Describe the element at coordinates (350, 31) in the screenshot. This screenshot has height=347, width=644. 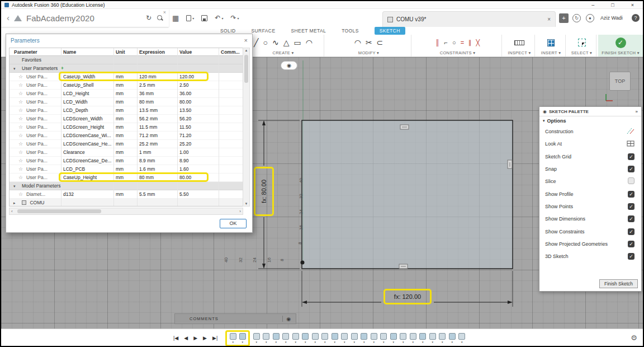
I see `tab-tools: TOOLS` at that location.